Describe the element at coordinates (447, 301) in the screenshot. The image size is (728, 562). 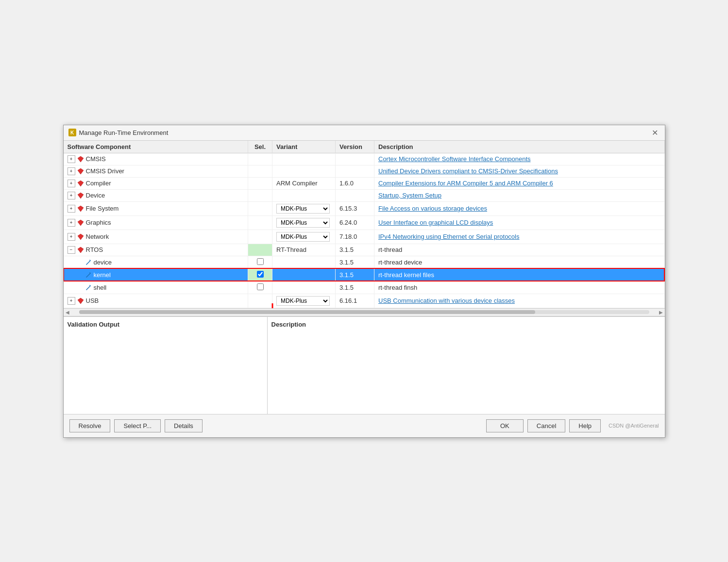
I see `description-link: USB Communication with various device cl…` at that location.